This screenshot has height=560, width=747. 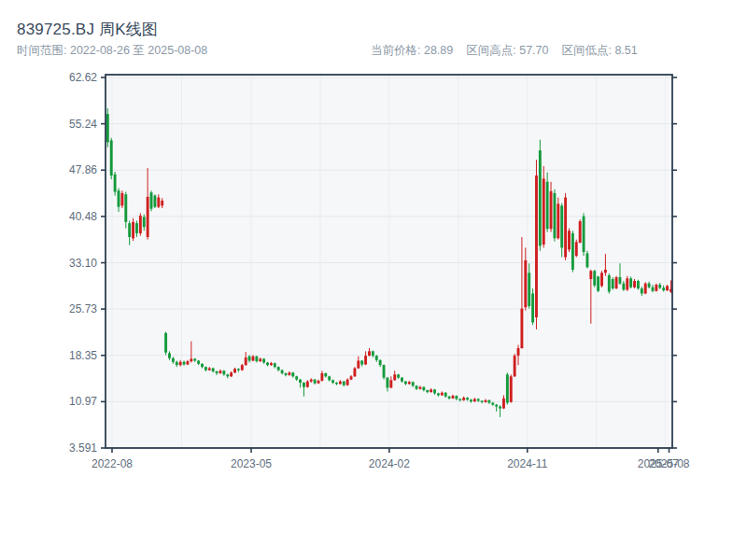 What do you see at coordinates (83, 401) in the screenshot?
I see `y-tick-label: 10.97` at bounding box center [83, 401].